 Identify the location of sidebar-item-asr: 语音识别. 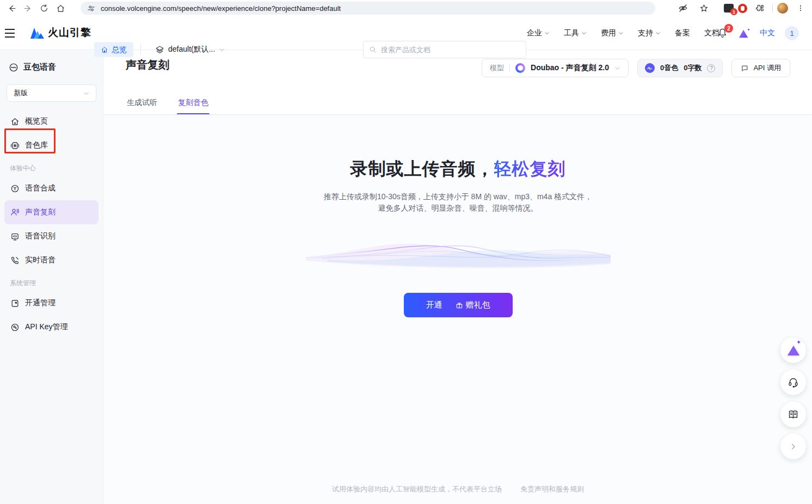
(51, 236).